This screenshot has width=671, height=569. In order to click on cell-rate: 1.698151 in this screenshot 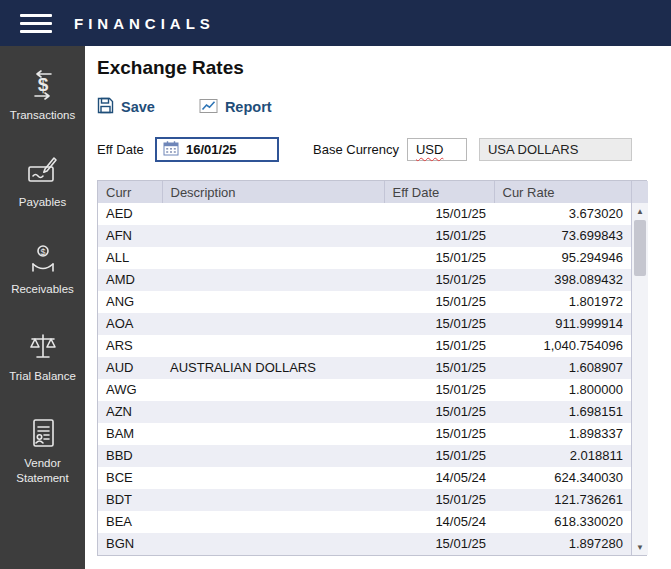, I will do `click(562, 412)`.